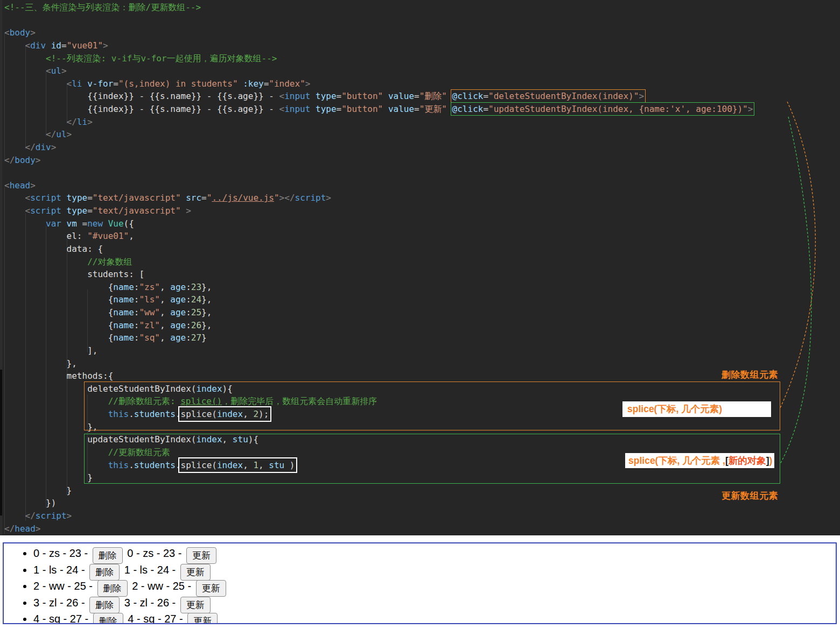 This screenshot has width=840, height=629. What do you see at coordinates (95, 224) in the screenshot?
I see `code-token: new` at bounding box center [95, 224].